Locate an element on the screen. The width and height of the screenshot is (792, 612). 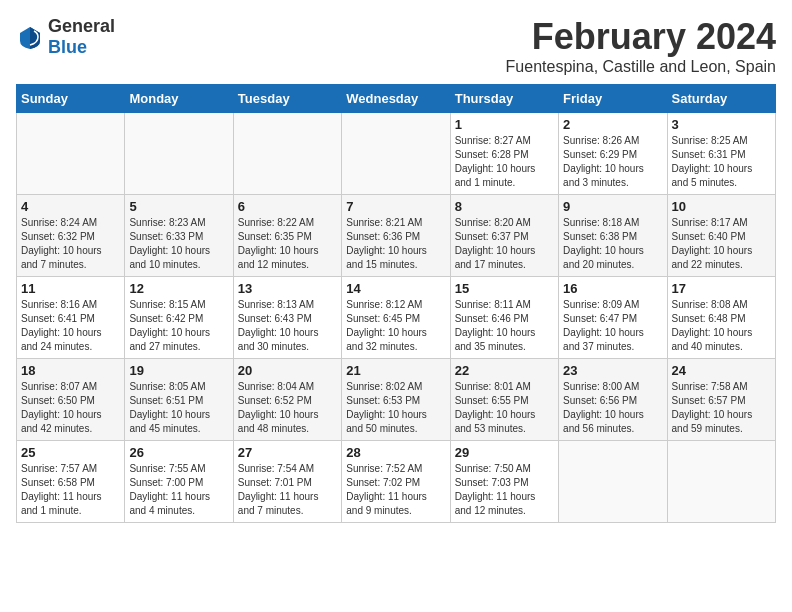
day-number: 29 is located at coordinates (504, 452).